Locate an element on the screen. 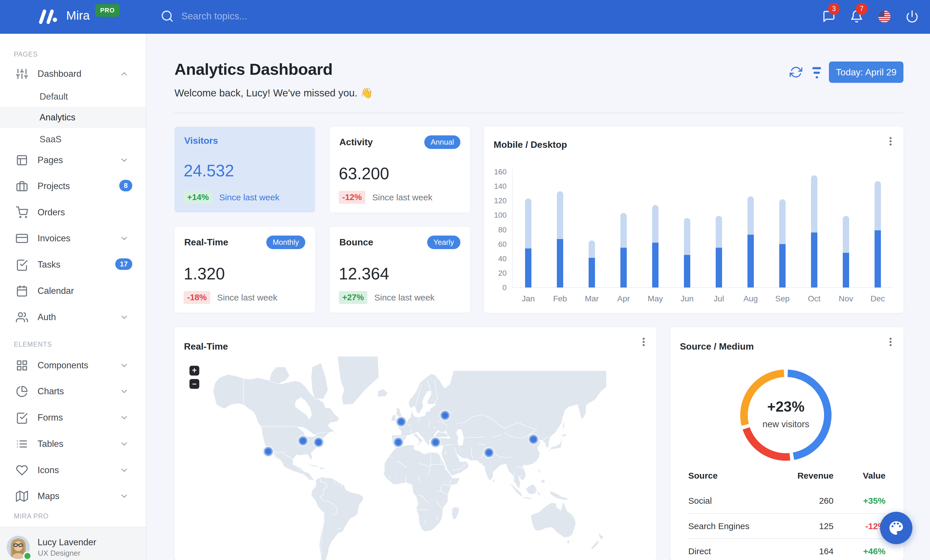 This screenshot has height=560, width=930. svg-text: 0 is located at coordinates (504, 287).